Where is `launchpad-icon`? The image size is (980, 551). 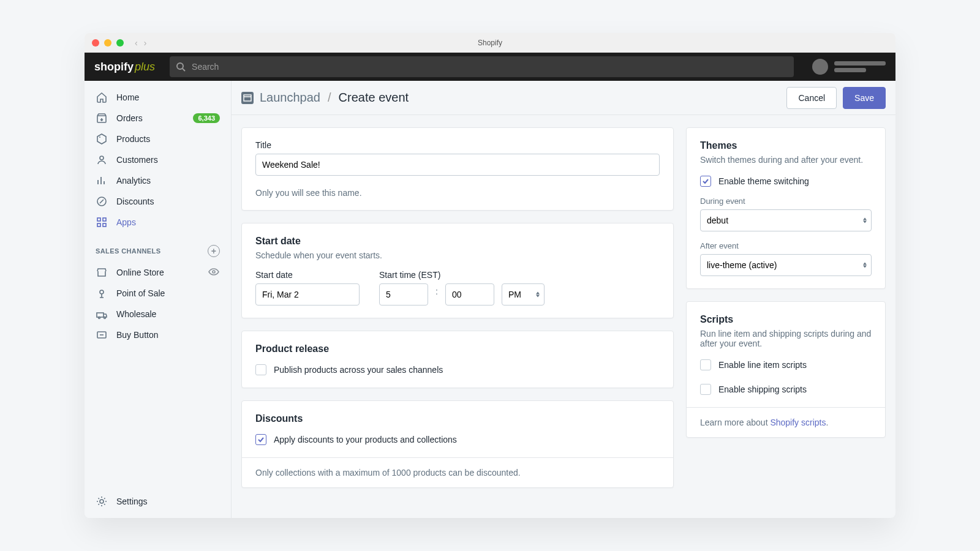 launchpad-icon is located at coordinates (247, 98).